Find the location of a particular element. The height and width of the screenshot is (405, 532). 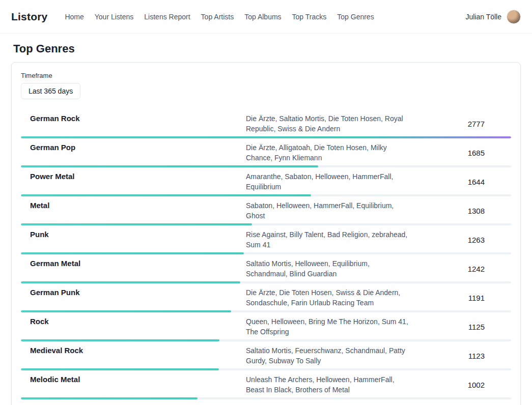

nav-items: Home Your Listens Listens Report Top Art… is located at coordinates (219, 17).